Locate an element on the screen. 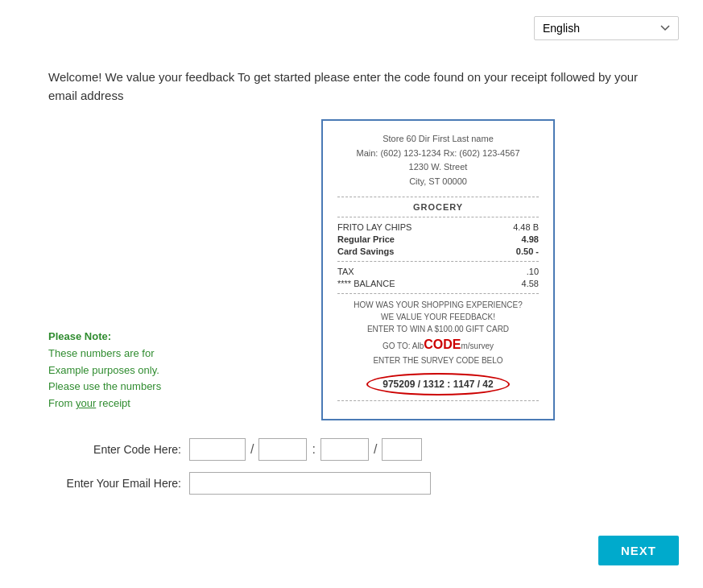 The height and width of the screenshot is (588, 703). note-line2: Example purposes only. is located at coordinates (122, 371).